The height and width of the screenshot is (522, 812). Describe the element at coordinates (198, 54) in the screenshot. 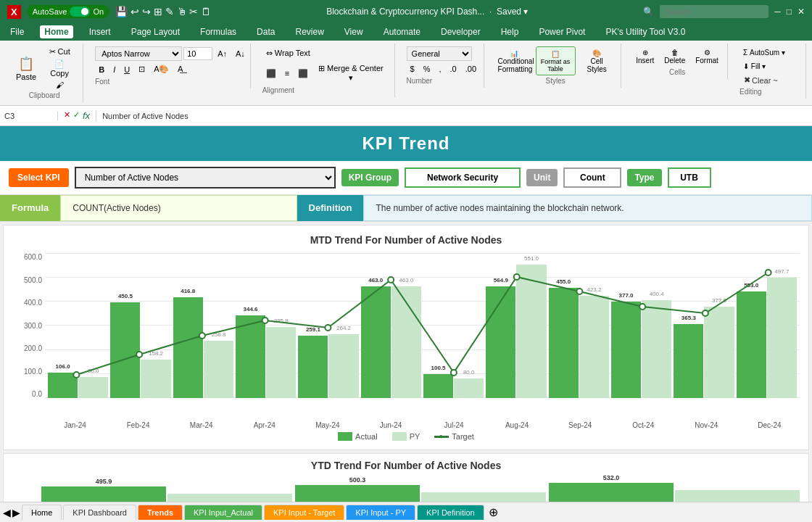

I see `font-size-input` at that location.